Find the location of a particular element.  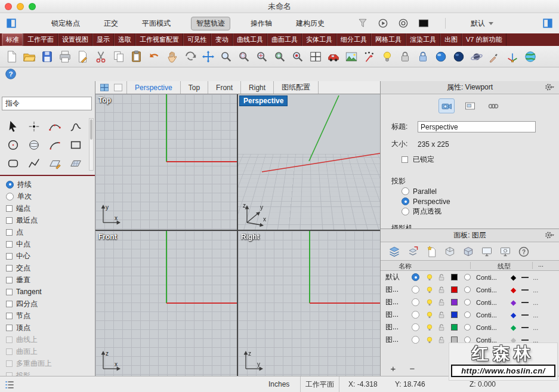

sphere-icon is located at coordinates (33, 144).